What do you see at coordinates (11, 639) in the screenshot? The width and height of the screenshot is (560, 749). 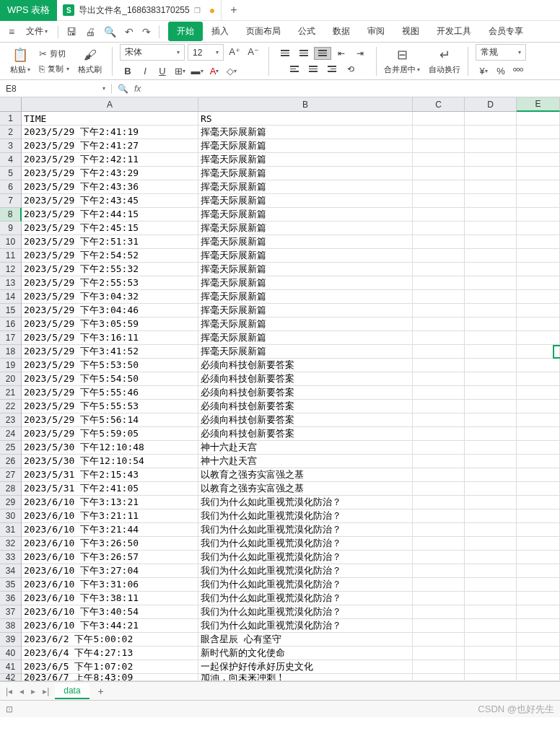 I see `row-header: 39` at bounding box center [11, 639].